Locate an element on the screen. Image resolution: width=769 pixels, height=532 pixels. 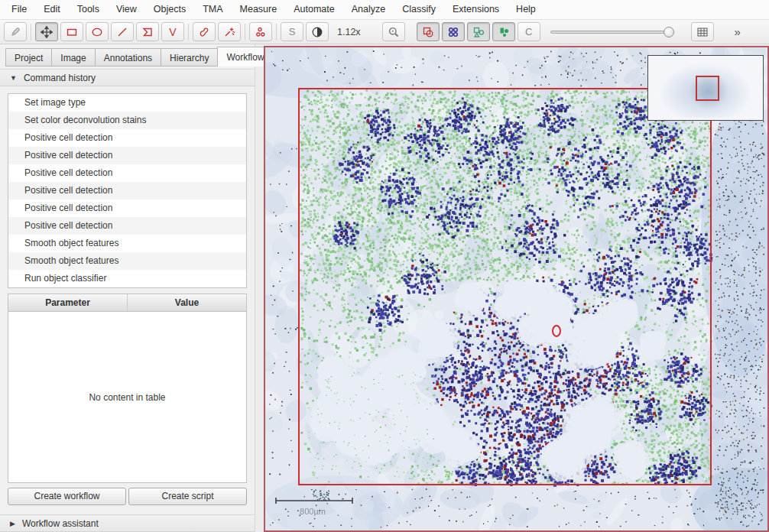
line-tool-button is located at coordinates (122, 32).